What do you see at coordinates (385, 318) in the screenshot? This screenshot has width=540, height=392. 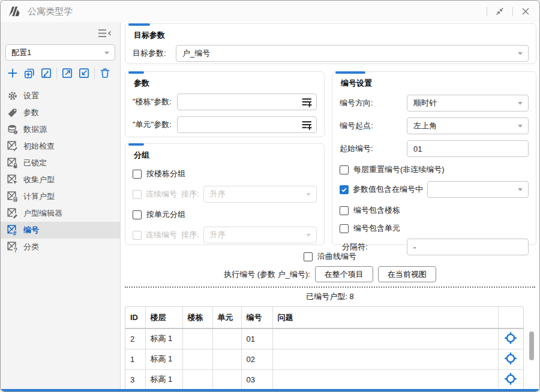 I see `col-issue: 问题` at bounding box center [385, 318].